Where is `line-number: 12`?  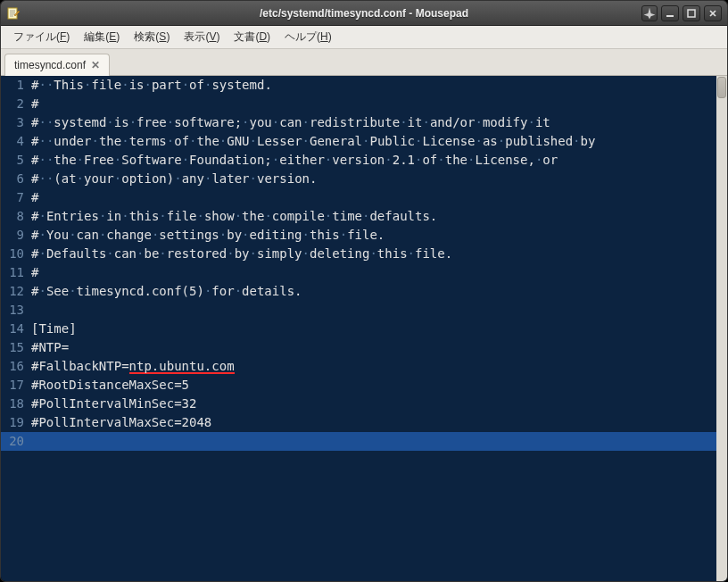
line-number: 12 is located at coordinates (15, 291).